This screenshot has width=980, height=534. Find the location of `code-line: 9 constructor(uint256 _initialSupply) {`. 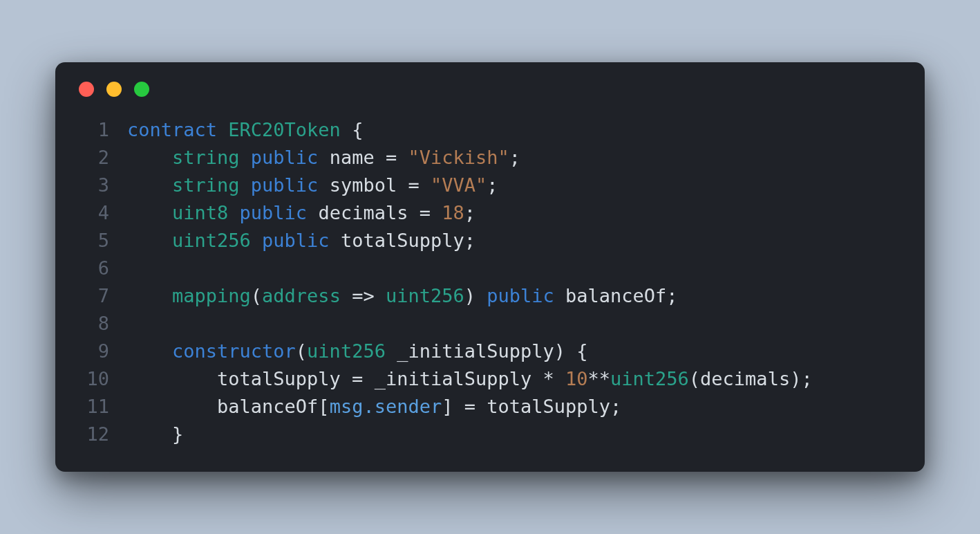

code-line: 9 constructor(uint256 _initialSupply) { is located at coordinates (490, 351).